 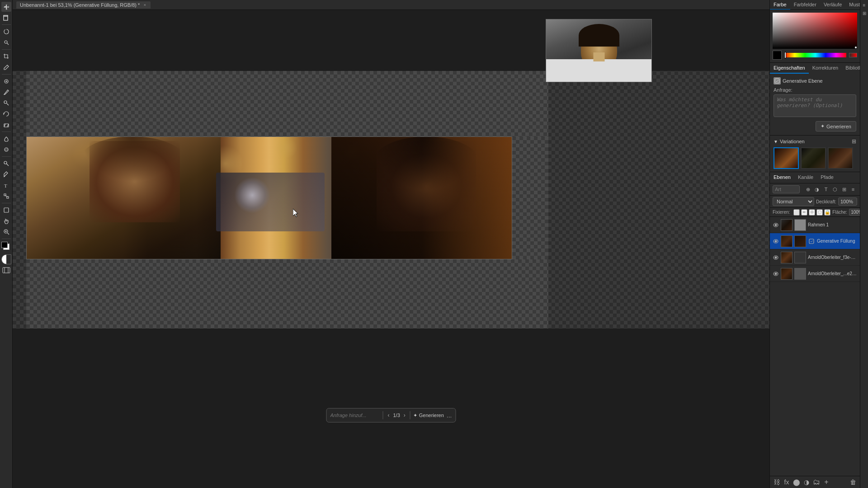 What do you see at coordinates (6, 259) in the screenshot?
I see `quick-mask-tool` at bounding box center [6, 259].